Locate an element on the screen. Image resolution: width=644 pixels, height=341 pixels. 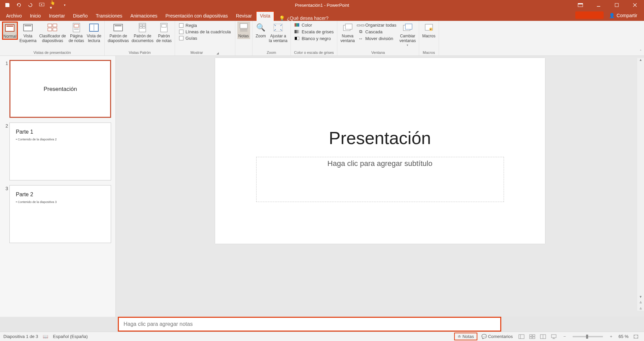
macros-label: Macros is located at coordinates (429, 36).